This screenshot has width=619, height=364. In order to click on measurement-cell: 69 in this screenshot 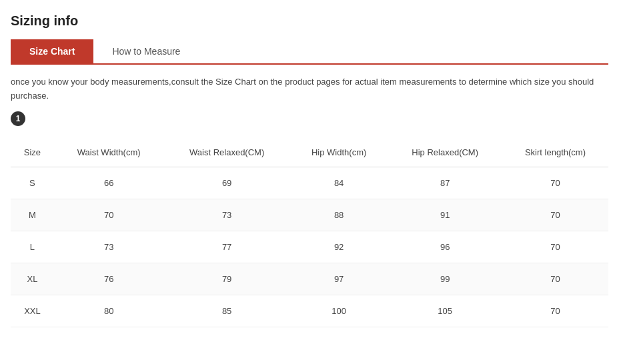, I will do `click(227, 183)`.